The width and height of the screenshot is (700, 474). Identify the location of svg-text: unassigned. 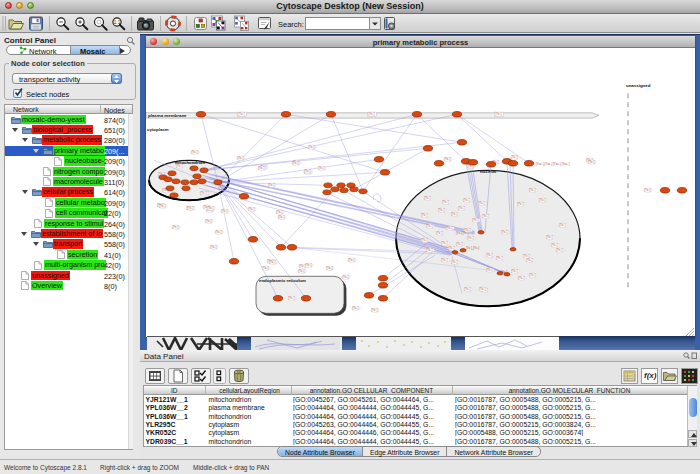
(638, 84).